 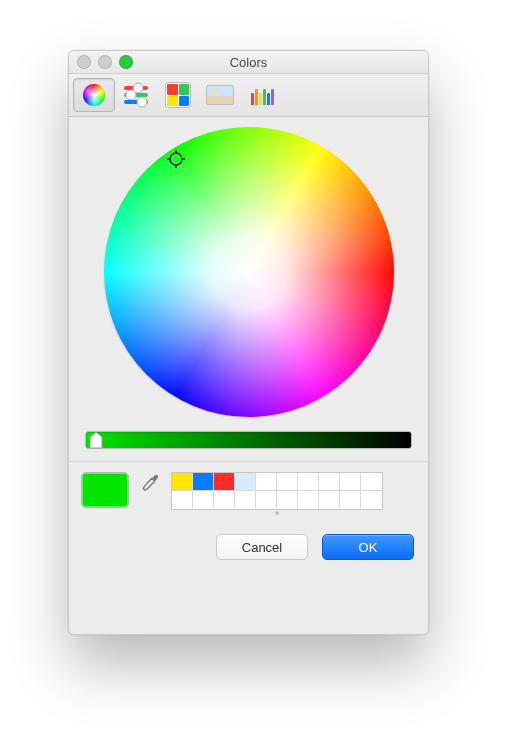 What do you see at coordinates (94, 95) in the screenshot?
I see `color-wheel-icon` at bounding box center [94, 95].